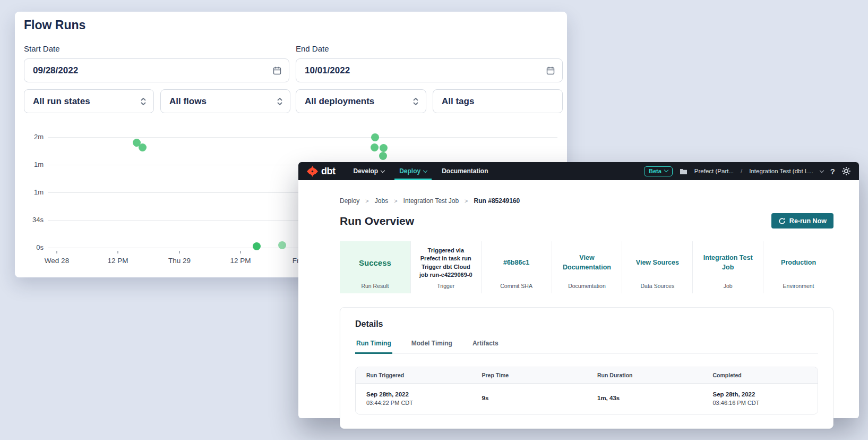 Image resolution: width=868 pixels, height=440 pixels. I want to click on details-heading: Details, so click(587, 324).